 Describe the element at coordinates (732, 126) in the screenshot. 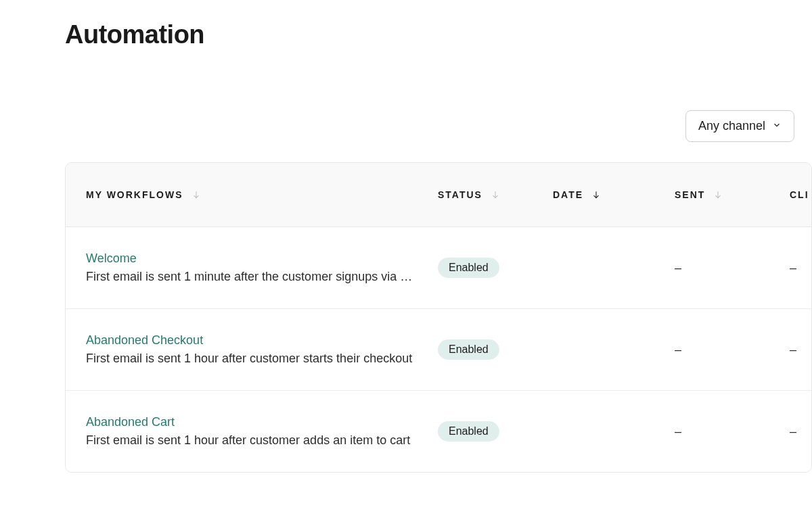

I see `channel-dropdown-label: Any channel` at that location.